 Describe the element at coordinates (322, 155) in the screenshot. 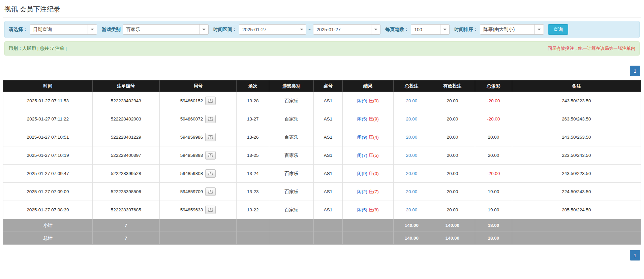

I see `table-row: 2025-01-27 07:10:19 522228400397 5948598…` at that location.